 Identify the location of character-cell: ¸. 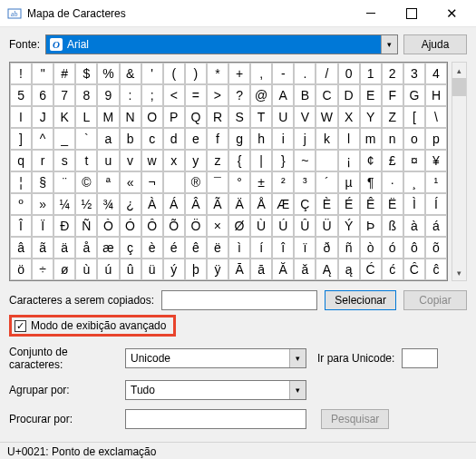
(414, 182).